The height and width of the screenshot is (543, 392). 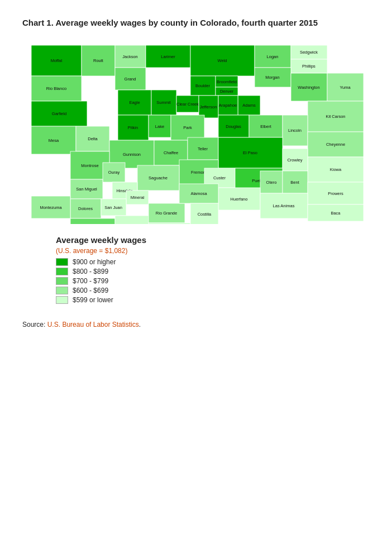 I want to click on county-morgan, so click(x=273, y=77).